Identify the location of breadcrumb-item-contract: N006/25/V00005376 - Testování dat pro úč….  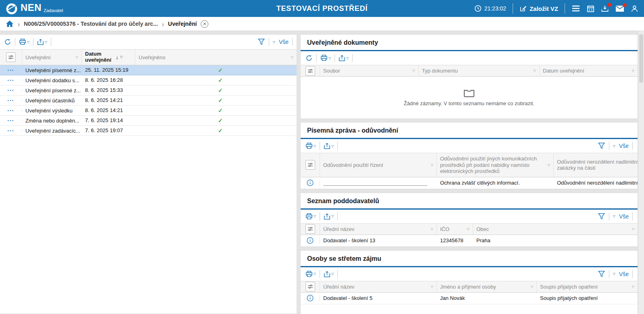
(91, 24).